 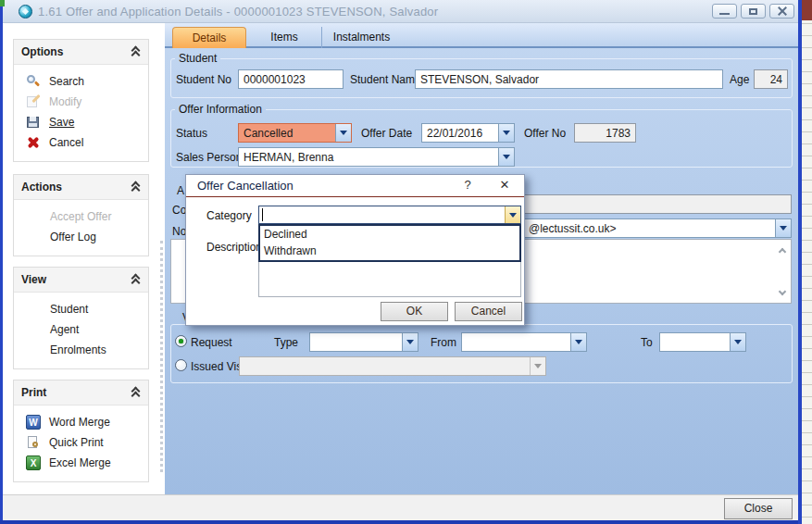 I want to click on status-label: Status, so click(x=192, y=133).